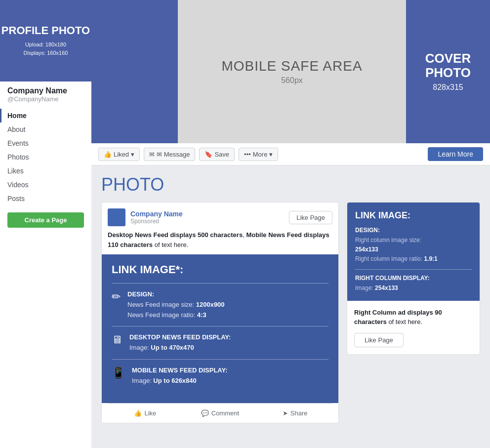 Image resolution: width=490 pixels, height=448 pixels. Describe the element at coordinates (180, 343) in the screenshot. I see `link-image-desktop-info: DESKTOP NEWS FEED DISPLAY: Image: Up to …` at that location.